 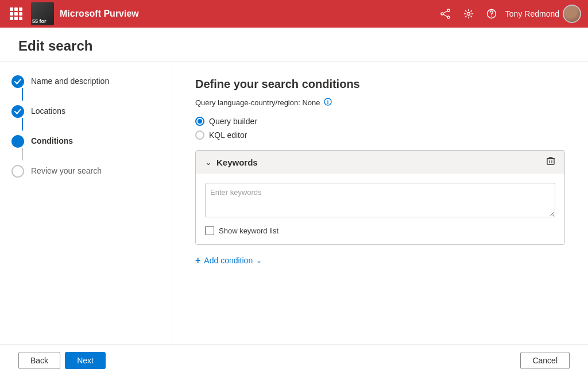 I want to click on query-language-row: Query language-country/region: None i, so click(x=380, y=102).